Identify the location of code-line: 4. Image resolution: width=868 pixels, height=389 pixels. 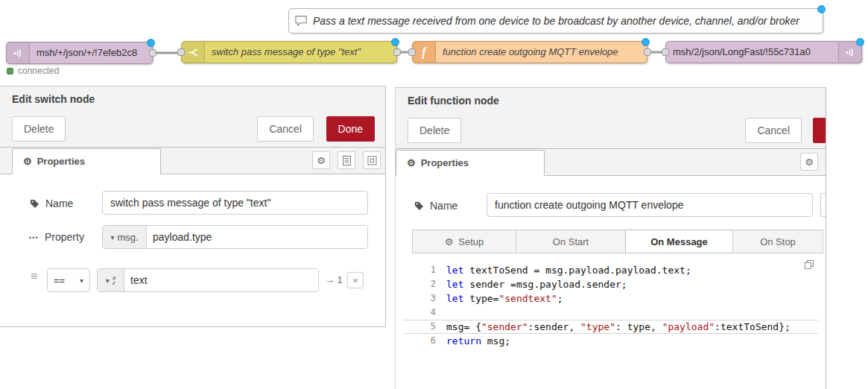
(611, 313).